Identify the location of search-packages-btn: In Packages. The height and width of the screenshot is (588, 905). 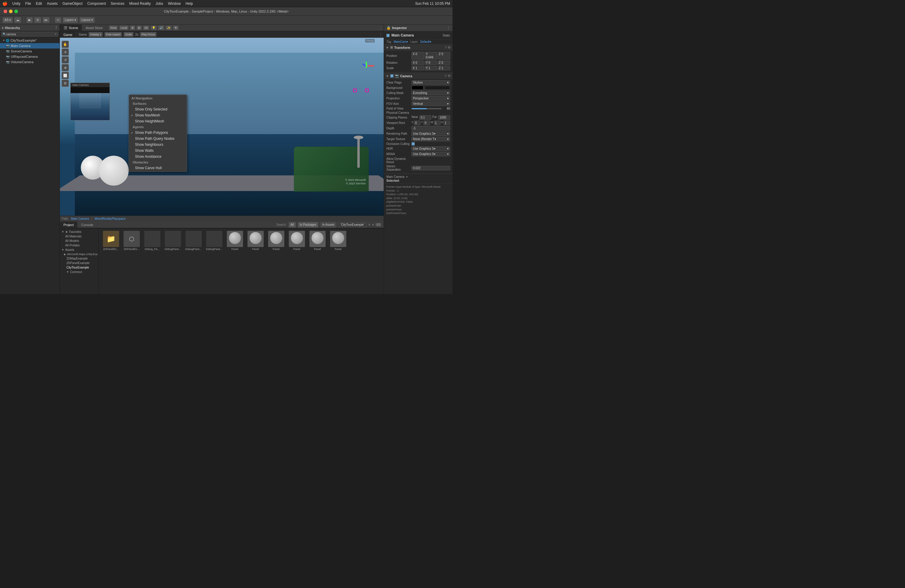
(308, 225).